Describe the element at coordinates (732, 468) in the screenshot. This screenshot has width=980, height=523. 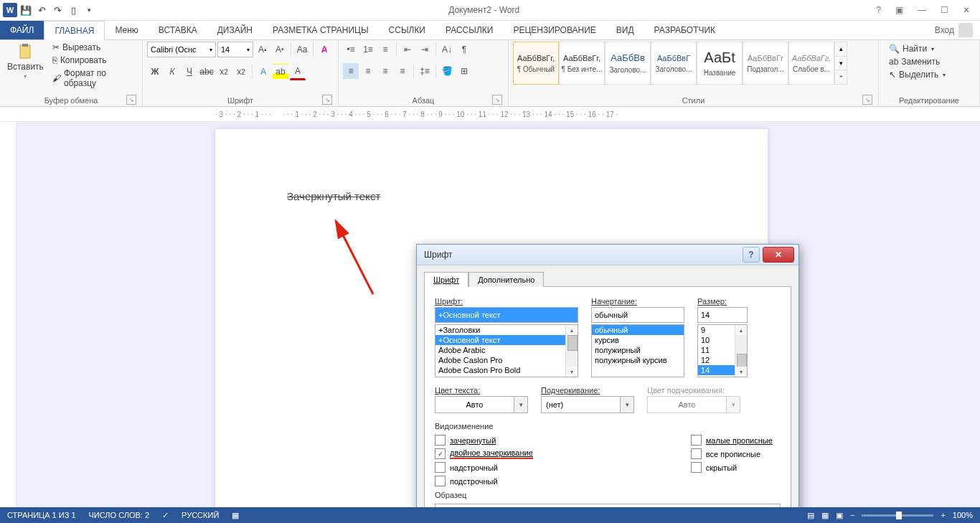
I see `checkbox-hidden: скрытый` at that location.